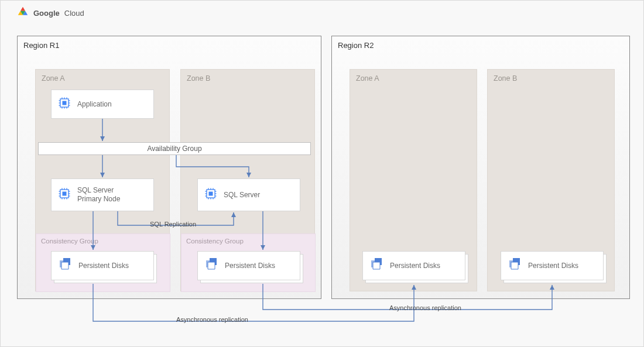 This screenshot has width=644, height=347. I want to click on brand-light: Cloud, so click(74, 13).